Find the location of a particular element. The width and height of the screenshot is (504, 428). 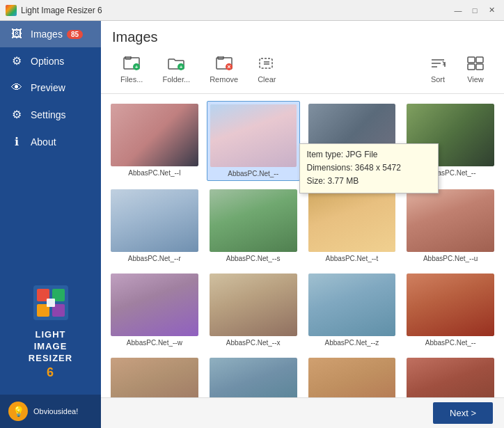

images-icon: 🖼 is located at coordinates (17, 34).